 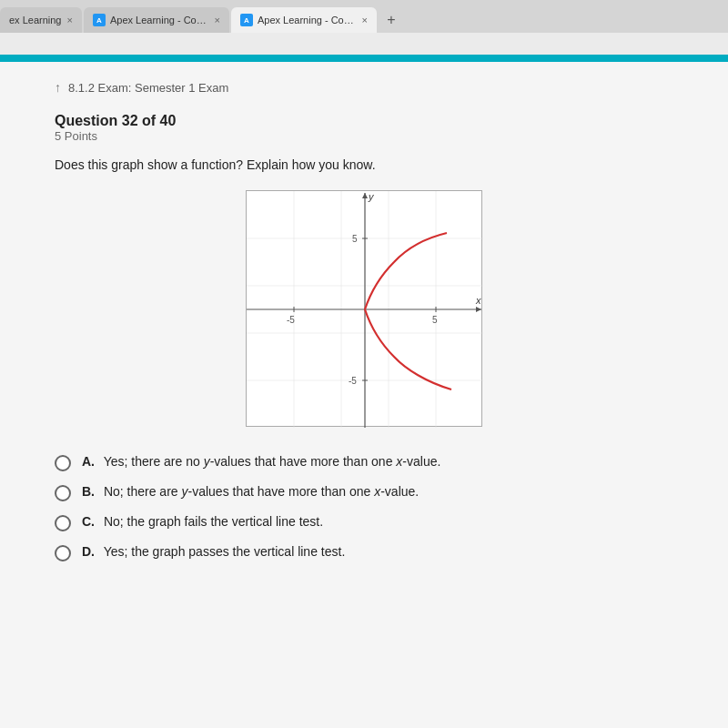 I want to click on graph-svg: x y 5 -5 5 -5, so click(x=365, y=309).